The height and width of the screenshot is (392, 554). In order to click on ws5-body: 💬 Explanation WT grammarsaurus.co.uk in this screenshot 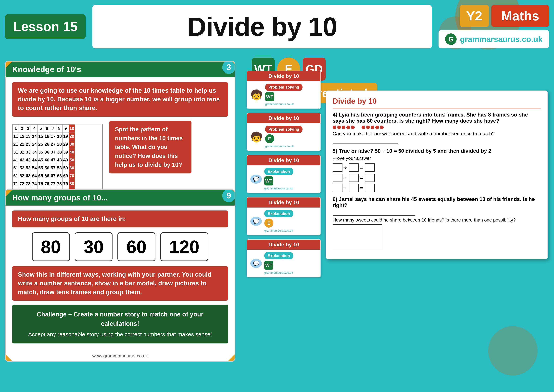, I will do `click(284, 263)`.